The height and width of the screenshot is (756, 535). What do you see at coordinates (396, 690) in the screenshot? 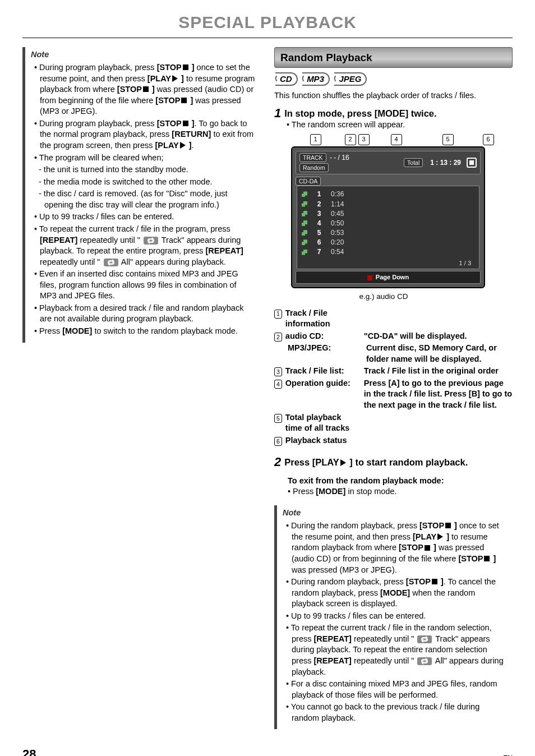
I see `note-item: For a disc containing mixed MP3 and JPEG…` at bounding box center [396, 690].